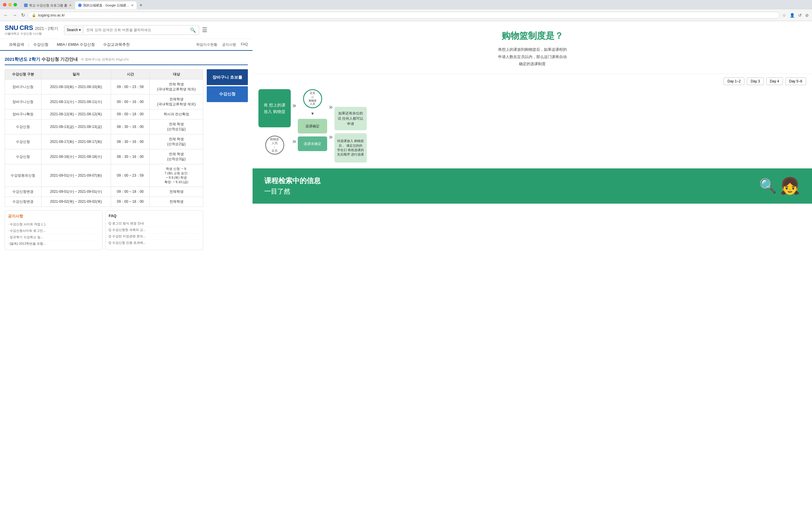 The height and width of the screenshot is (507, 812). What do you see at coordinates (227, 94) in the screenshot?
I see `register-button: 수강신청` at bounding box center [227, 94].